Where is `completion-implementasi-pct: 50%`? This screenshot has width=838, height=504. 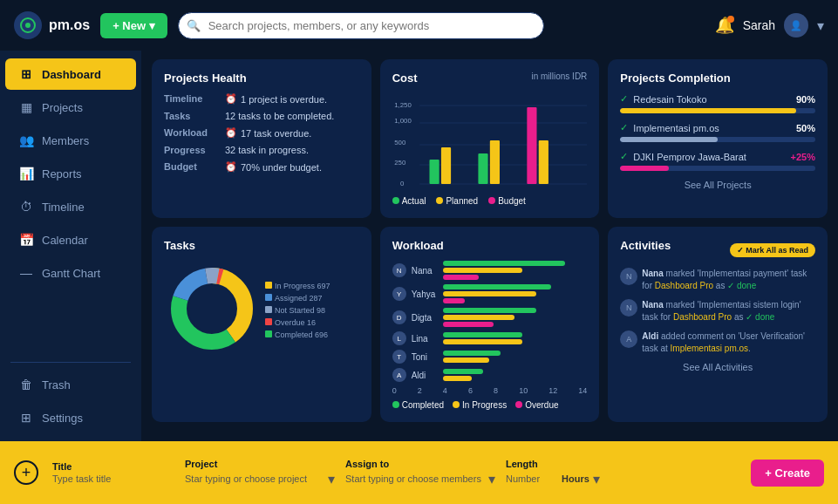 completion-implementasi-pct: 50% is located at coordinates (806, 128).